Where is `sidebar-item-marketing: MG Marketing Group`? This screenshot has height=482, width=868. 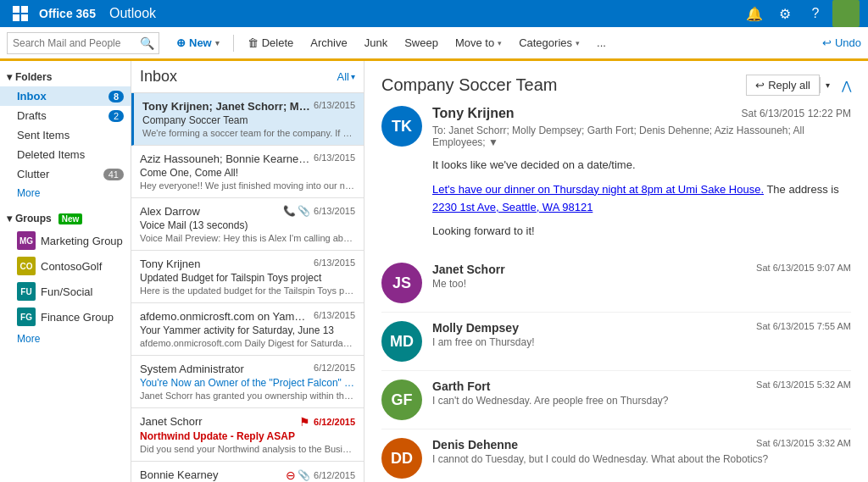
sidebar-item-marketing: MG Marketing Group is located at coordinates (65, 241).